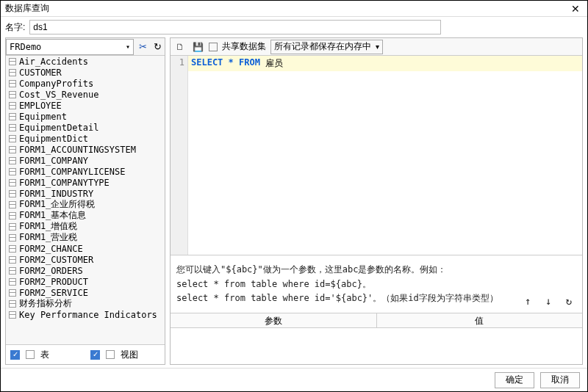  I want to click on table-item-label: FORM2_CUSTOMER, so click(56, 260).